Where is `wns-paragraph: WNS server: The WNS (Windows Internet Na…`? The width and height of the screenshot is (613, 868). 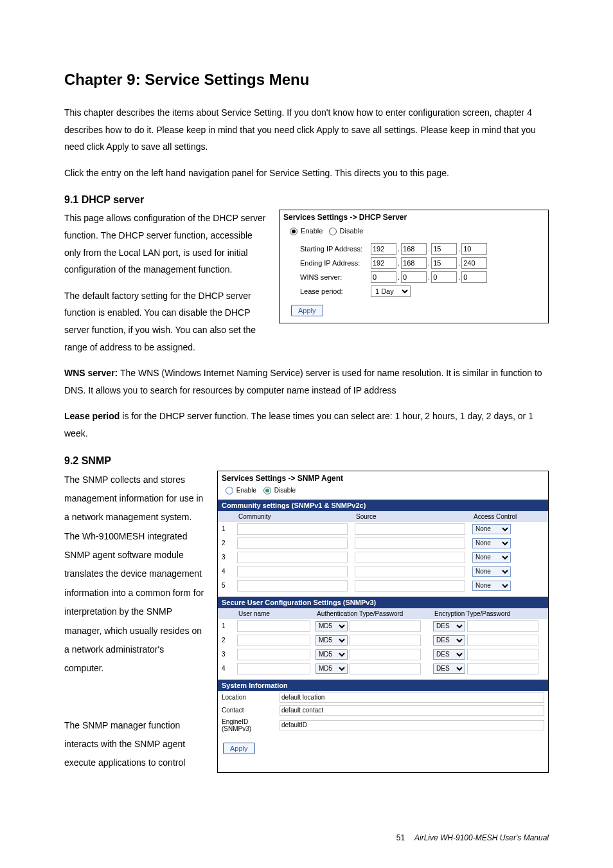
wns-paragraph: WNS server: The WNS (Windows Internet Na… is located at coordinates (306, 382).